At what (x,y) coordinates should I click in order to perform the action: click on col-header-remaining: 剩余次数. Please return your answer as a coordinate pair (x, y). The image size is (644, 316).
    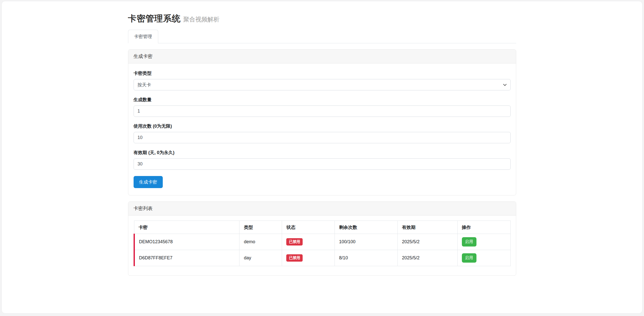
    Looking at the image, I should click on (366, 227).